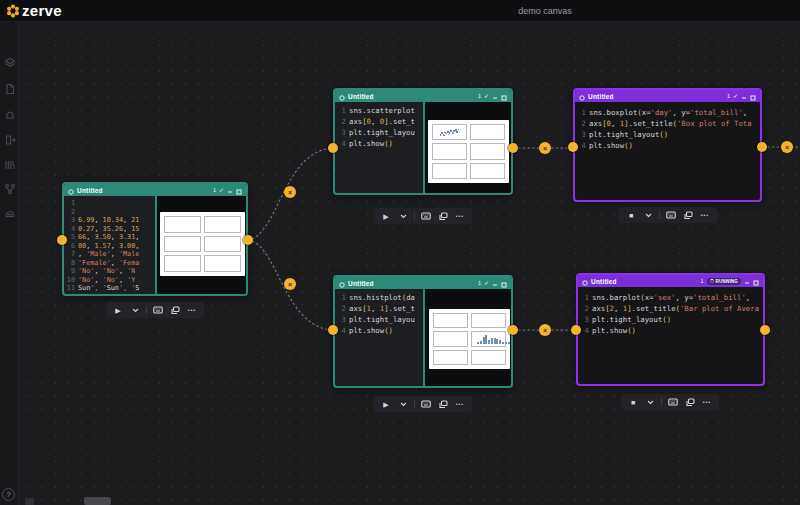 The width and height of the screenshot is (800, 505). Describe the element at coordinates (31, 10) in the screenshot. I see `zerve-logo: zerve` at that location.